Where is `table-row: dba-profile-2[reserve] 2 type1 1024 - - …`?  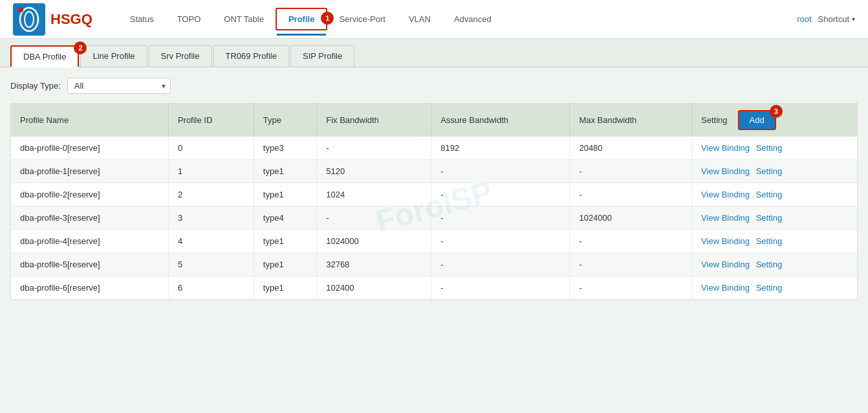 table-row: dba-profile-2[reserve] 2 type1 1024 - - … is located at coordinates (434, 195).